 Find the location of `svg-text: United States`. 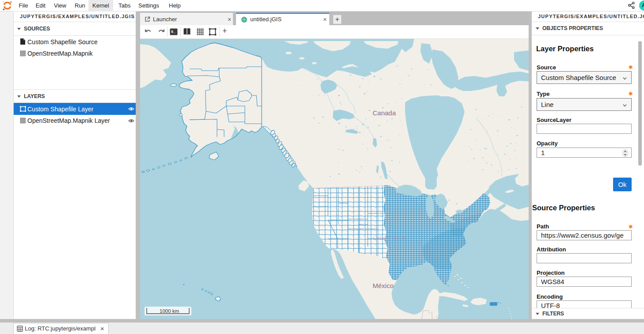

svg-text: United States is located at coordinates (391, 238).